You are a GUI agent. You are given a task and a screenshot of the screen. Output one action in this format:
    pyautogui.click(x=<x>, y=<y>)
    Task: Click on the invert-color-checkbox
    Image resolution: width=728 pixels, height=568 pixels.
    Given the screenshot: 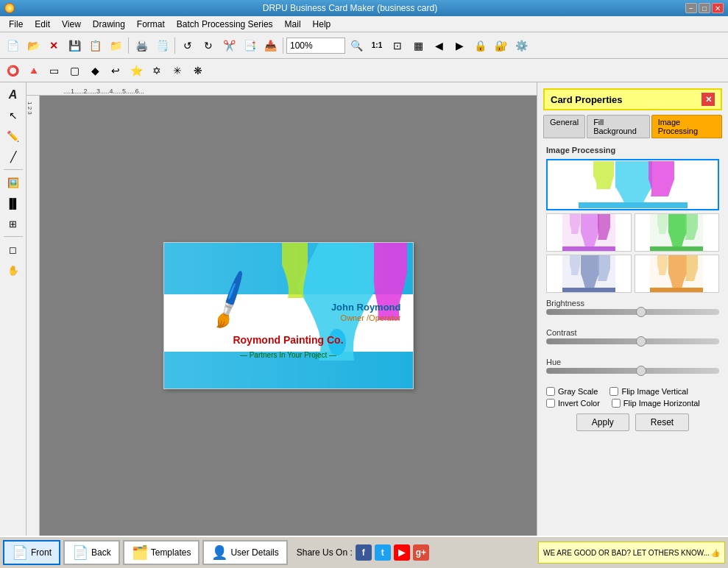 What is the action you would take?
    pyautogui.click(x=551, y=403)
    